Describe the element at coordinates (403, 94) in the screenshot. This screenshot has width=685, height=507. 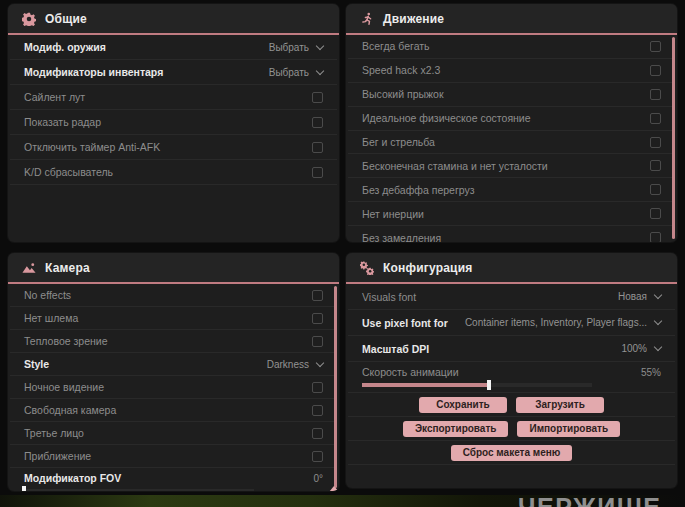
I see `row-label: Высокий прыжок` at that location.